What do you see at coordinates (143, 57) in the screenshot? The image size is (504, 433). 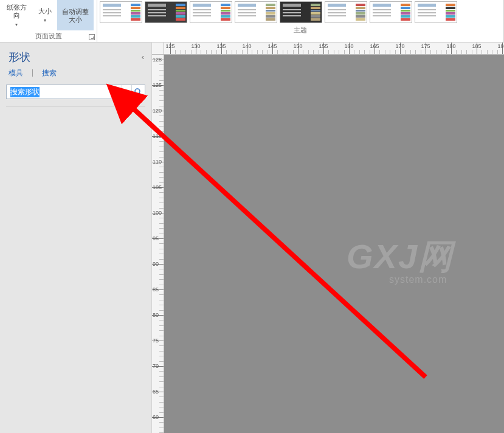 I see `collapse-icon: ‹` at bounding box center [143, 57].